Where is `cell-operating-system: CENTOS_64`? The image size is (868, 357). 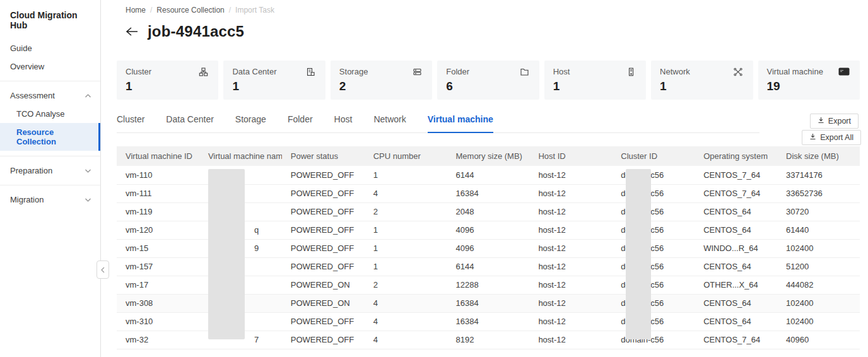
cell-operating-system: CENTOS_64 is located at coordinates (736, 322).